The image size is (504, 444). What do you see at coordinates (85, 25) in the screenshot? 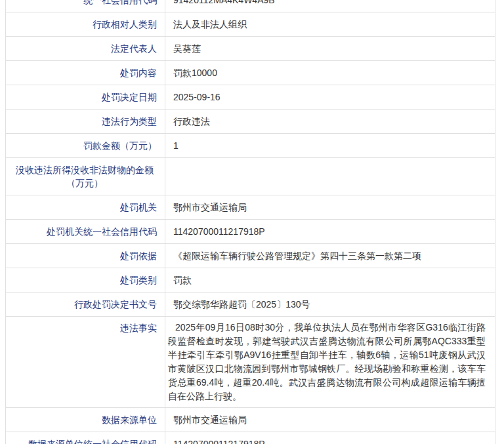
I see `field-label: 行政相对人类别` at bounding box center [85, 25].